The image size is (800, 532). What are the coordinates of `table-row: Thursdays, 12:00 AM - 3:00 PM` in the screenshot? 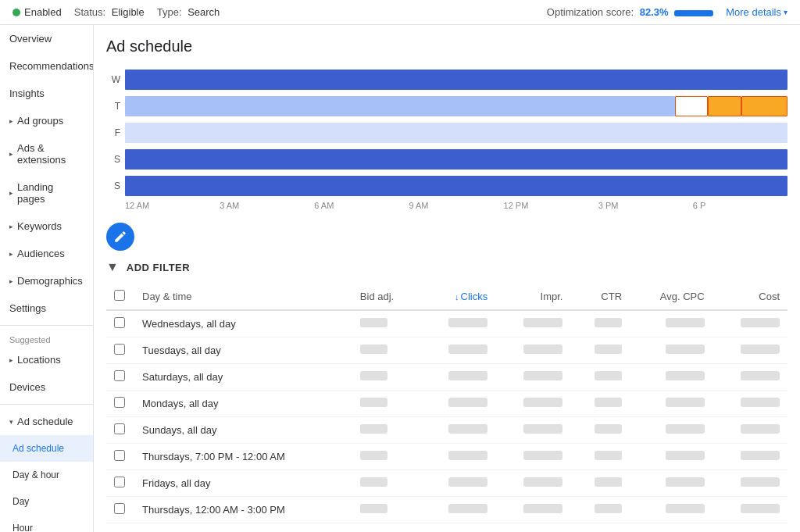 It's located at (447, 510).